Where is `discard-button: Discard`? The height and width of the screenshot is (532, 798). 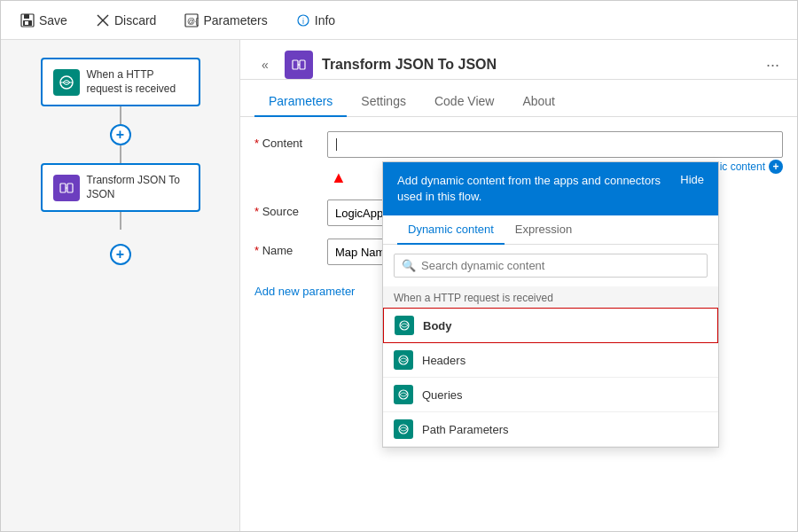 discard-button: Discard is located at coordinates (126, 20).